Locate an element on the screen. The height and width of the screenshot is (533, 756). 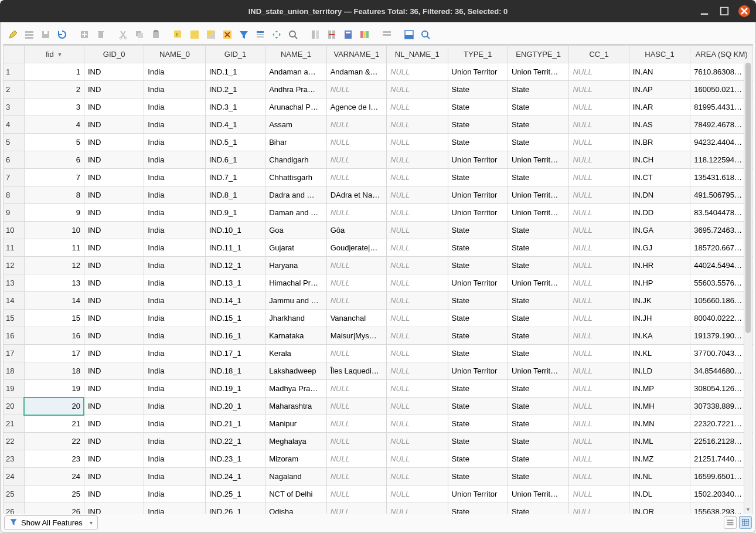
table-row: 77INDIndiaIND.7_1ChhattisgarhNULLNULLSta… is located at coordinates (379, 178).